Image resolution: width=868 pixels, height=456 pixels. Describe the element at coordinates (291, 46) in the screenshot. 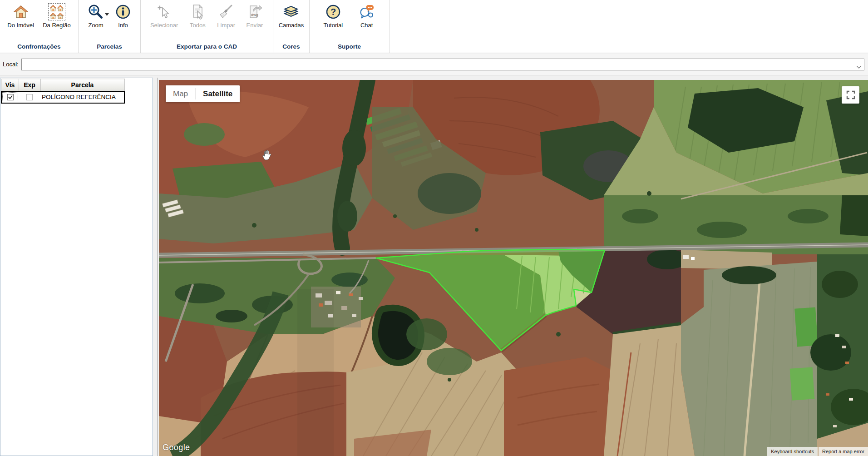

I see `group-label-cores: Cores` at that location.